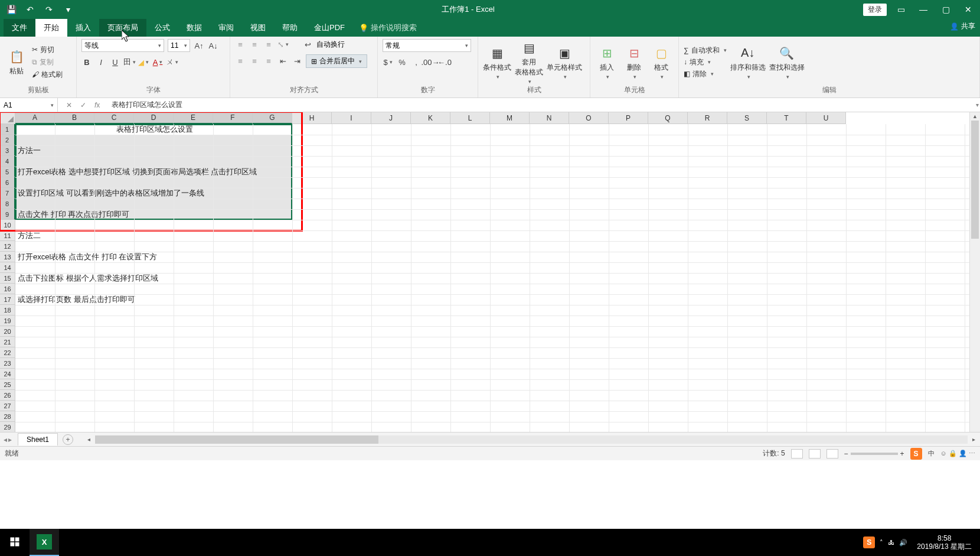  What do you see at coordinates (958, 454) in the screenshot?
I see `tray-extra-icons: ☺ 🔒 👤 ⋯` at bounding box center [958, 454].